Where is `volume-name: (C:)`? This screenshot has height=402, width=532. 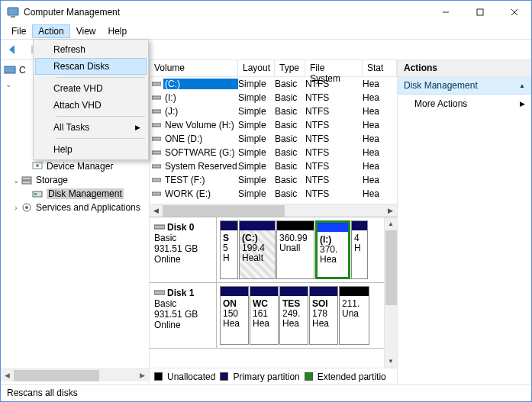
volume-name: (C:) is located at coordinates (201, 84).